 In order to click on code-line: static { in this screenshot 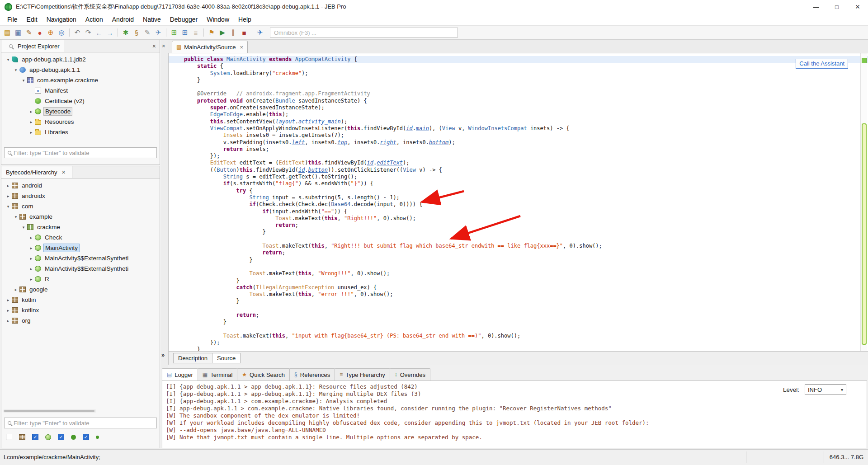, I will do `click(522, 66)`.